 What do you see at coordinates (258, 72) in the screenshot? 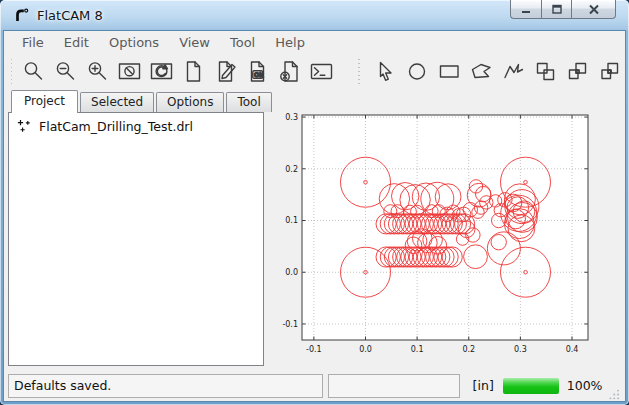
I see `run-script-icon: Ok` at bounding box center [258, 72].